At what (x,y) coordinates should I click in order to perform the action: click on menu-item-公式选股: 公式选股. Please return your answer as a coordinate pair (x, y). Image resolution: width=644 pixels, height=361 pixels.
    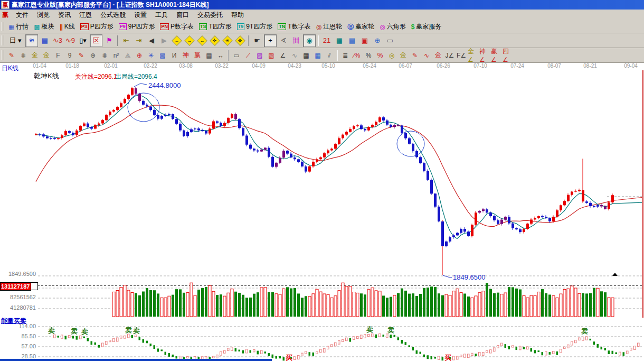
    Looking at the image, I should click on (113, 15).